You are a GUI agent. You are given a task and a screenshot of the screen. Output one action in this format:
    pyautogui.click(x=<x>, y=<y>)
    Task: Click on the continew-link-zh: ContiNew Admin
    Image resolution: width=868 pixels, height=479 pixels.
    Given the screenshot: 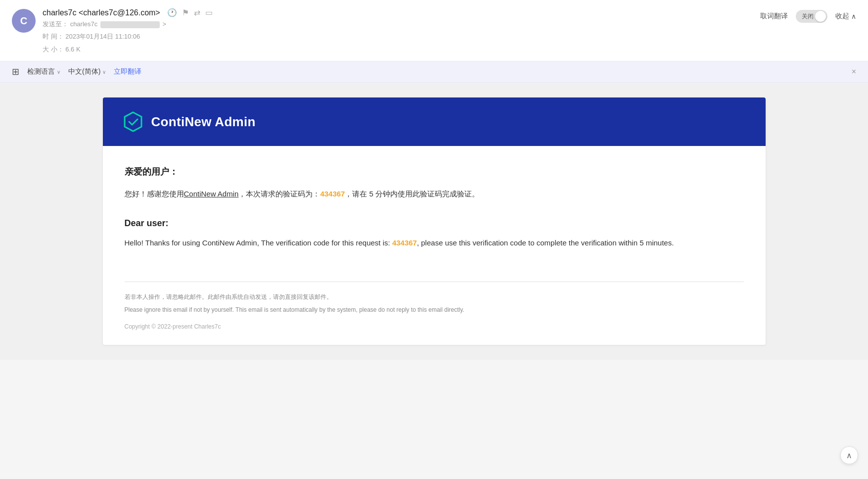 What is the action you would take?
    pyautogui.click(x=212, y=194)
    